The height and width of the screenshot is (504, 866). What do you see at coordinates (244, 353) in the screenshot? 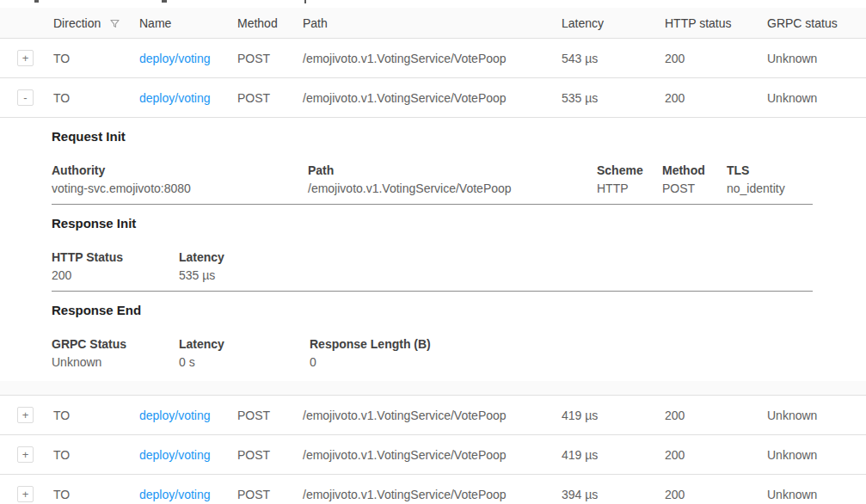
I see `detail-field: Latency 0 s` at bounding box center [244, 353].